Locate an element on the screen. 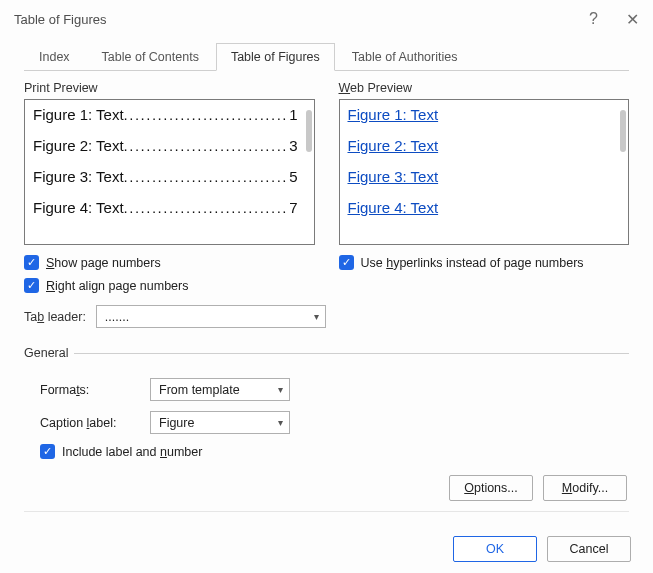  general-legend: General is located at coordinates (49, 353).